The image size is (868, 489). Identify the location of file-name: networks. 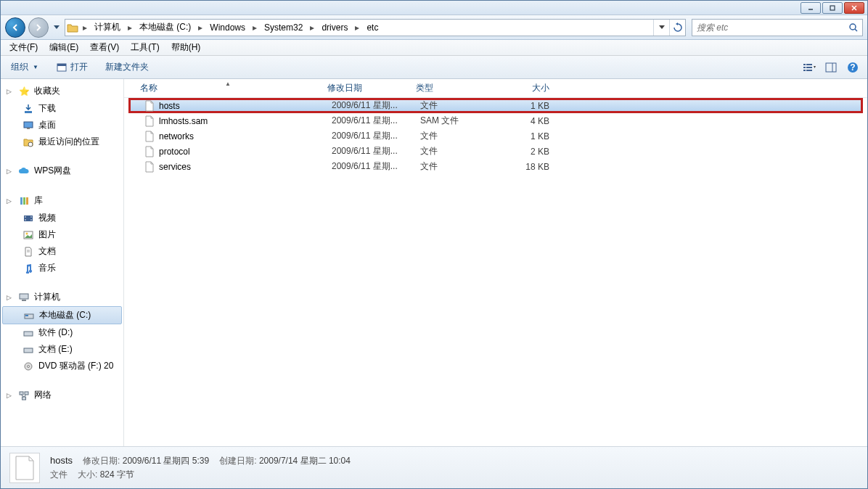
(176, 136).